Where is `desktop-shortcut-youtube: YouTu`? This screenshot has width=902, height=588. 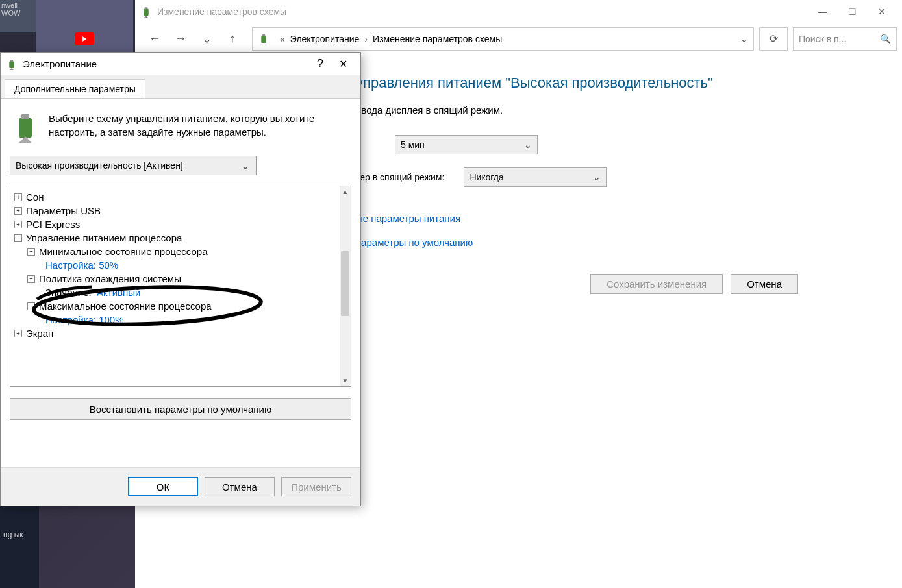
desktop-shortcut-youtube: YouTu is located at coordinates (84, 29).